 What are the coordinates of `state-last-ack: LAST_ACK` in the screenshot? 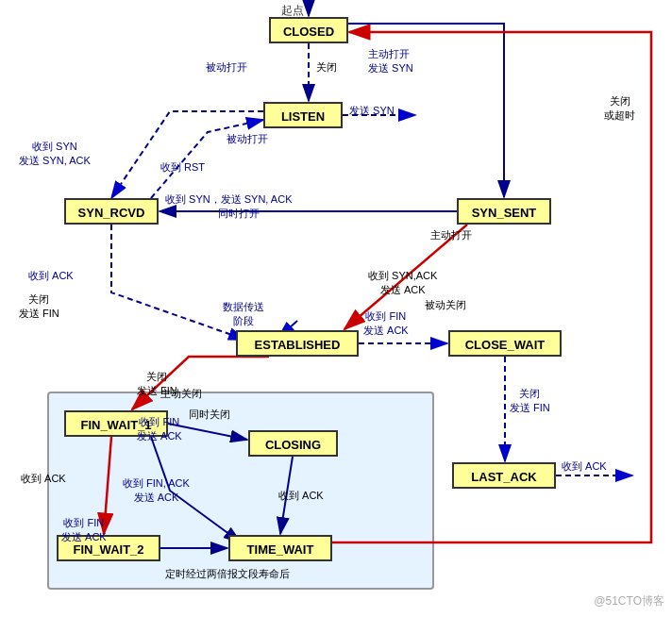 It's located at (504, 475).